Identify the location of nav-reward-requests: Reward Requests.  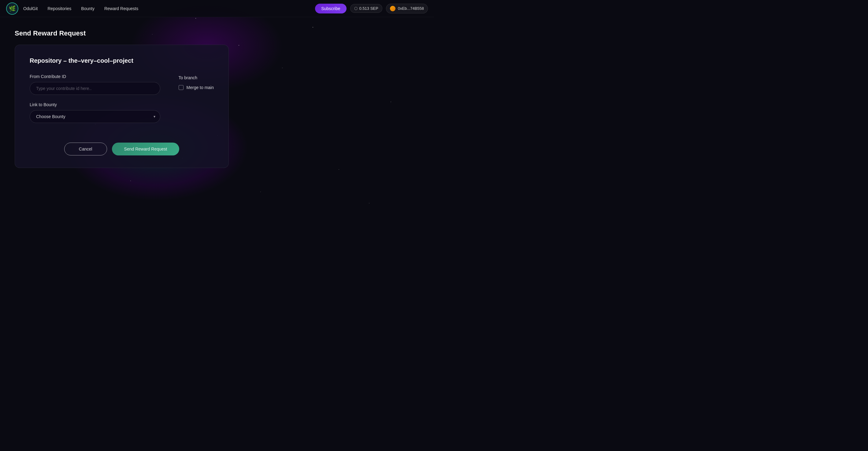
(121, 9).